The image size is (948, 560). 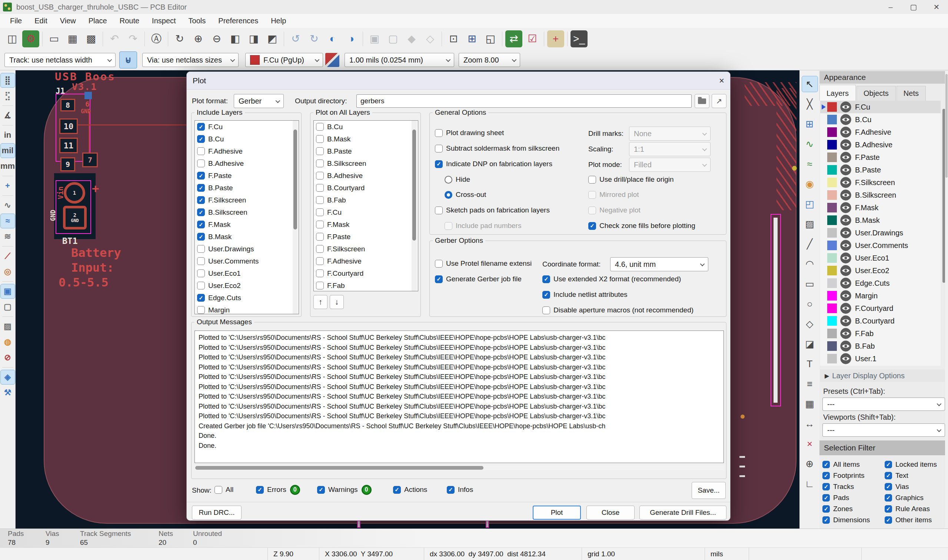 I want to click on plot-layer-row: B.Silkscreen, so click(x=366, y=163).